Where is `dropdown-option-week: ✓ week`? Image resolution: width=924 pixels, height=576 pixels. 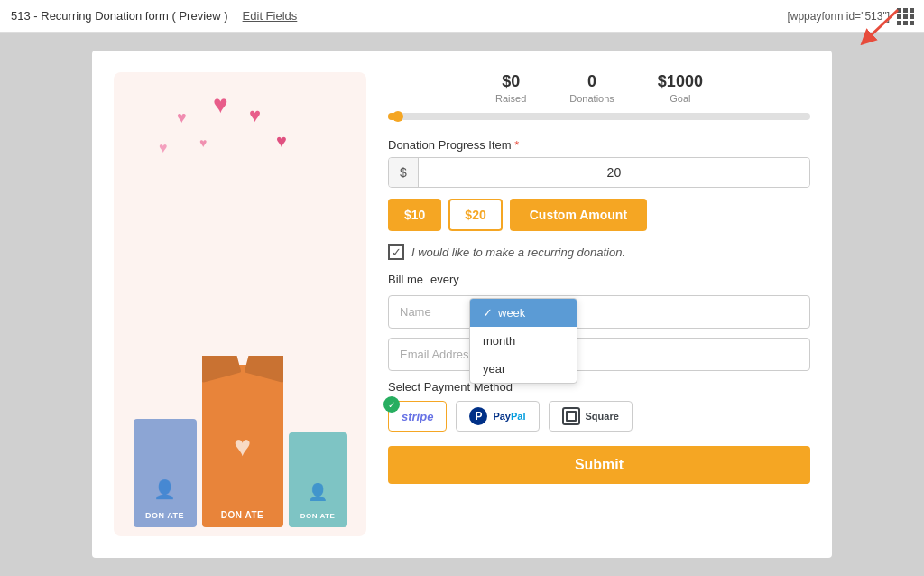
dropdown-option-week: ✓ week is located at coordinates (523, 312).